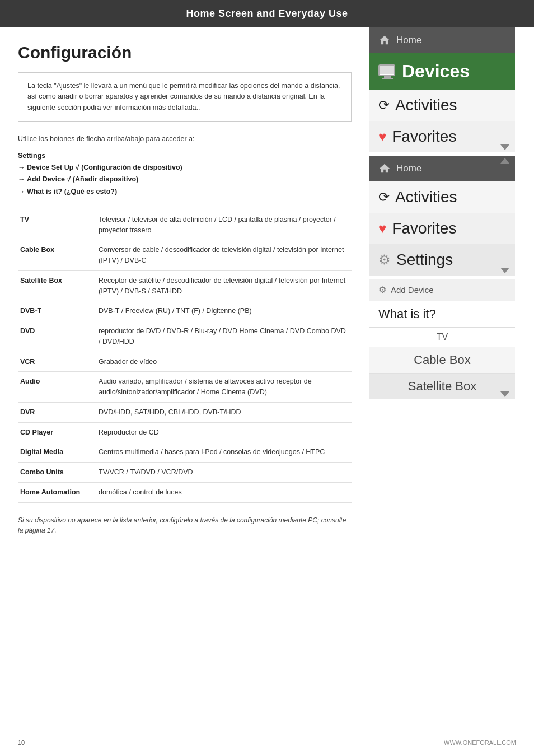 This screenshot has width=534, height=756. What do you see at coordinates (385, 40) in the screenshot?
I see `home-icon` at bounding box center [385, 40].